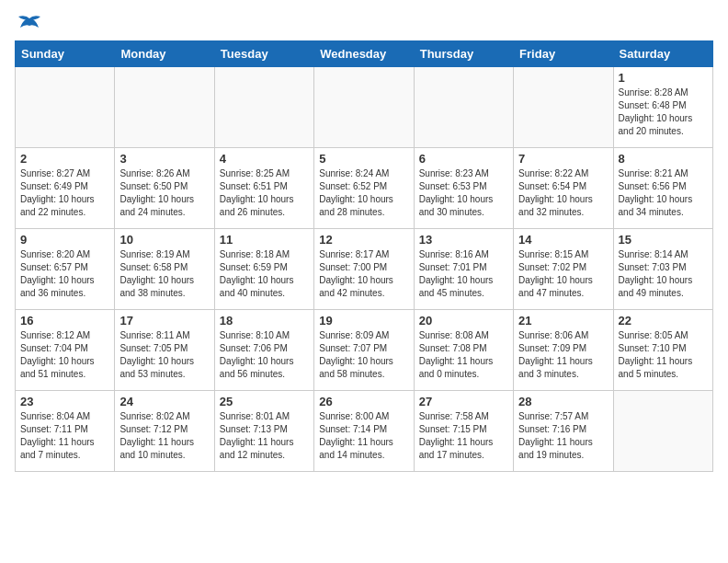 This screenshot has width=728, height=563. Describe the element at coordinates (64, 401) in the screenshot. I see `day-number: 23` at that location.